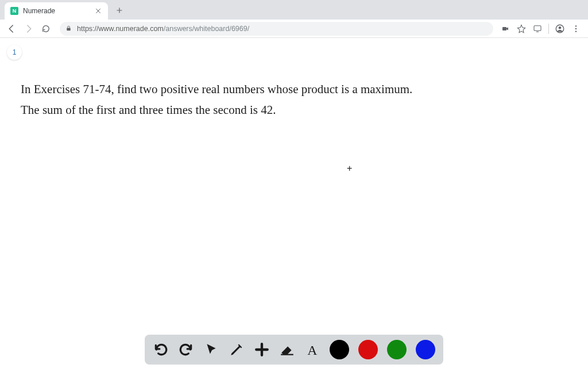 The height and width of the screenshot is (368, 588). Describe the element at coordinates (549, 29) in the screenshot. I see `toolbar-divider` at that location.